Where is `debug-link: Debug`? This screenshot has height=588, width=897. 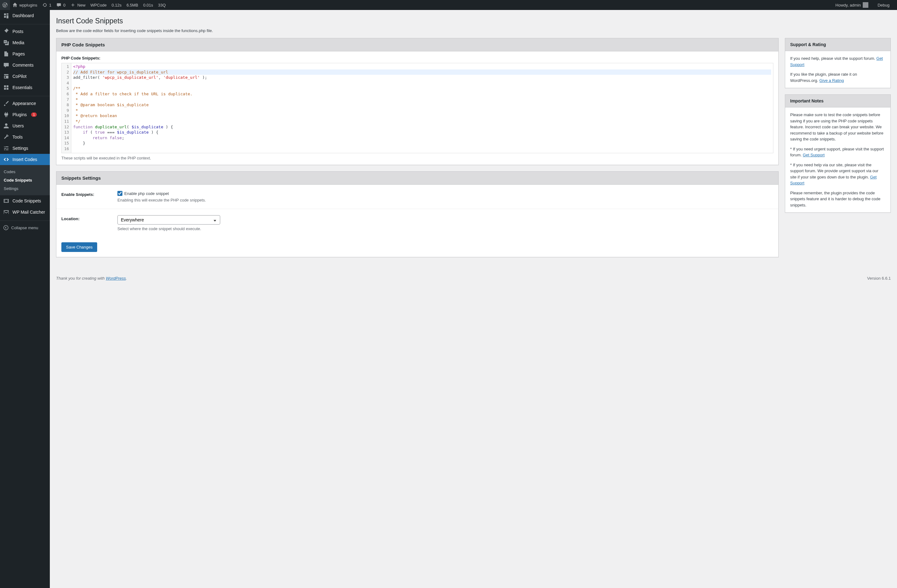 debug-link: Debug is located at coordinates (883, 5).